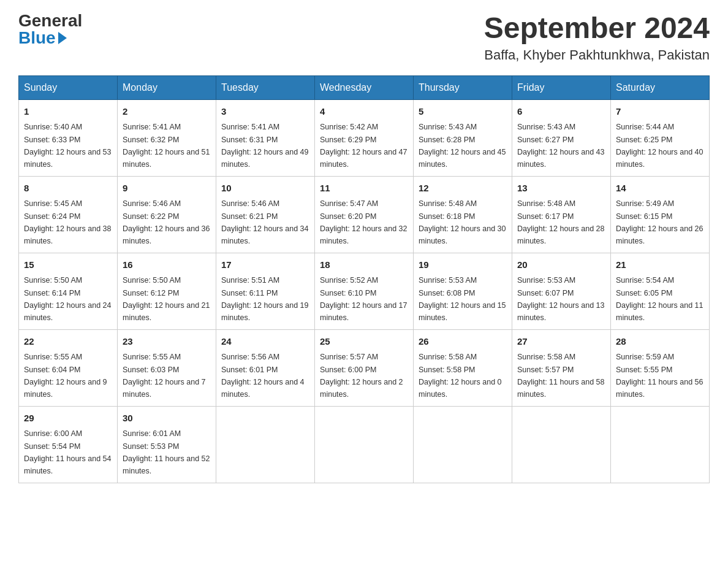  What do you see at coordinates (68, 342) in the screenshot?
I see `day-number: 22` at bounding box center [68, 342].